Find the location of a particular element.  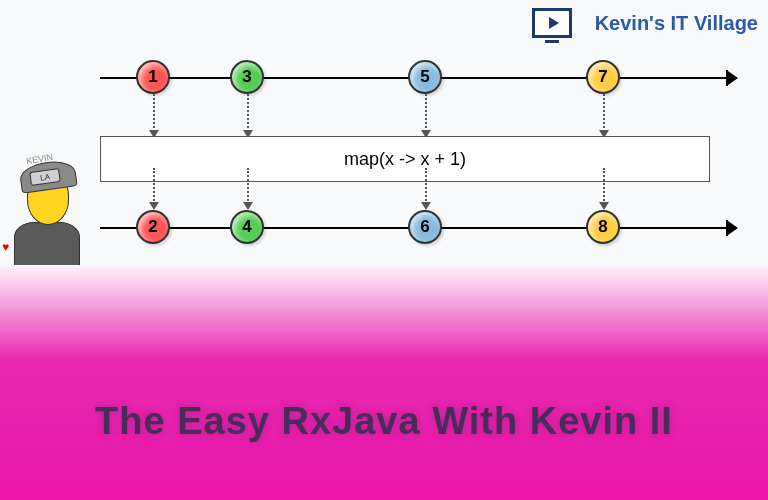

marble-output-2: 6 is located at coordinates (425, 227).